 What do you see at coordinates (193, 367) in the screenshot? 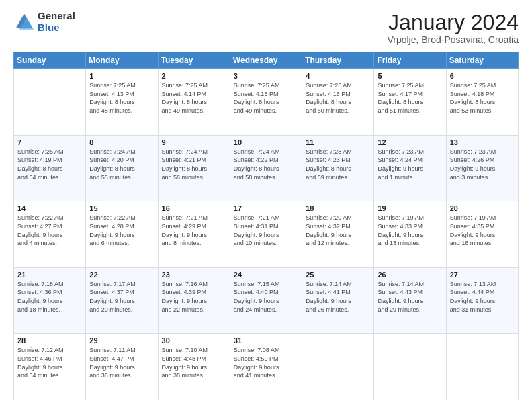
I see `day-cell: 30Sunrise: 7:10 AMSunset: 4:48 PMDayligh…` at bounding box center [193, 367].